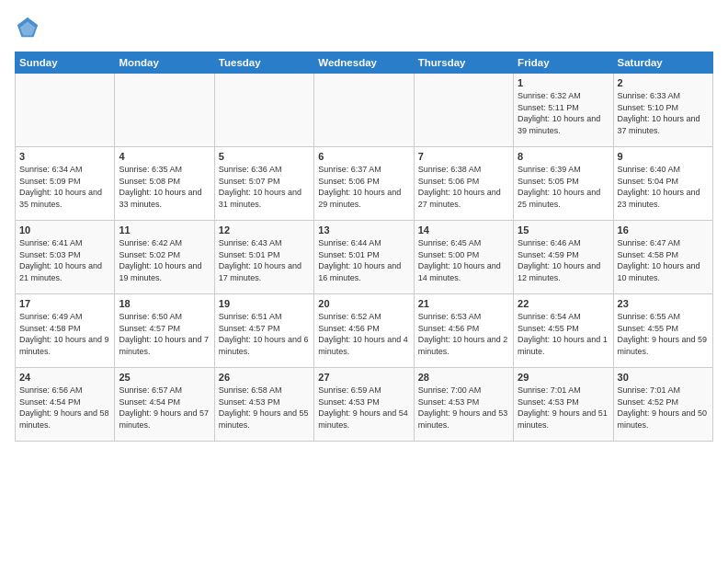 The width and height of the screenshot is (728, 563). What do you see at coordinates (463, 377) in the screenshot?
I see `day-number: 28` at bounding box center [463, 377].